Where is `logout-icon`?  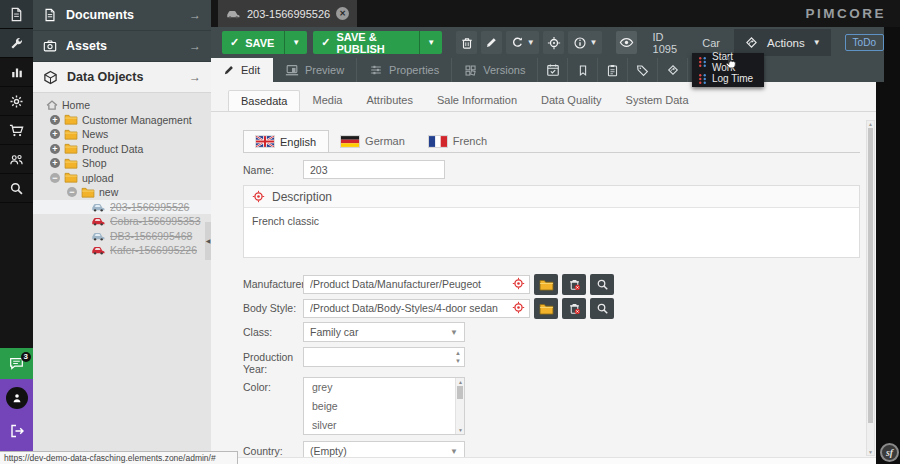 logout-icon is located at coordinates (17, 431).